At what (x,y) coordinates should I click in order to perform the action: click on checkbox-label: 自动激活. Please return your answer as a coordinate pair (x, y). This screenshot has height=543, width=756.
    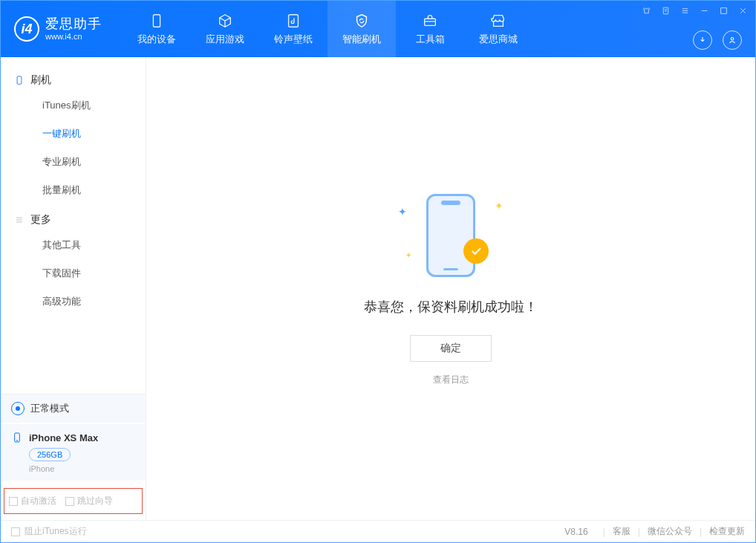
    Looking at the image, I should click on (39, 501).